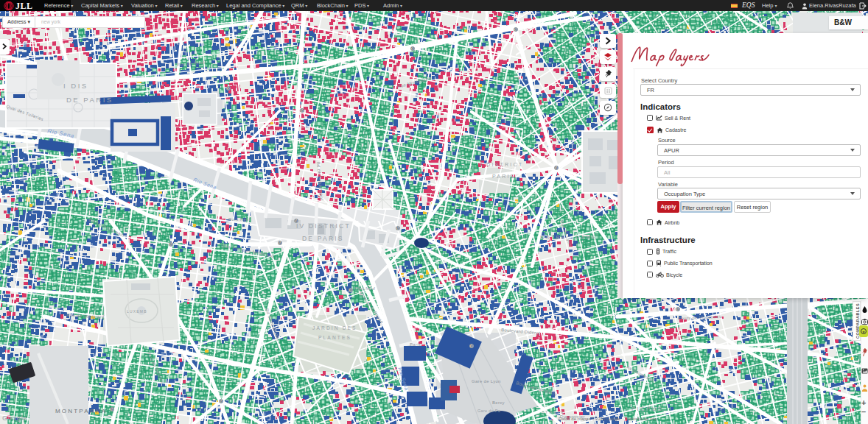  What do you see at coordinates (489, 411) in the screenshot?
I see `svg-text: Gare de Pa` at bounding box center [489, 411].